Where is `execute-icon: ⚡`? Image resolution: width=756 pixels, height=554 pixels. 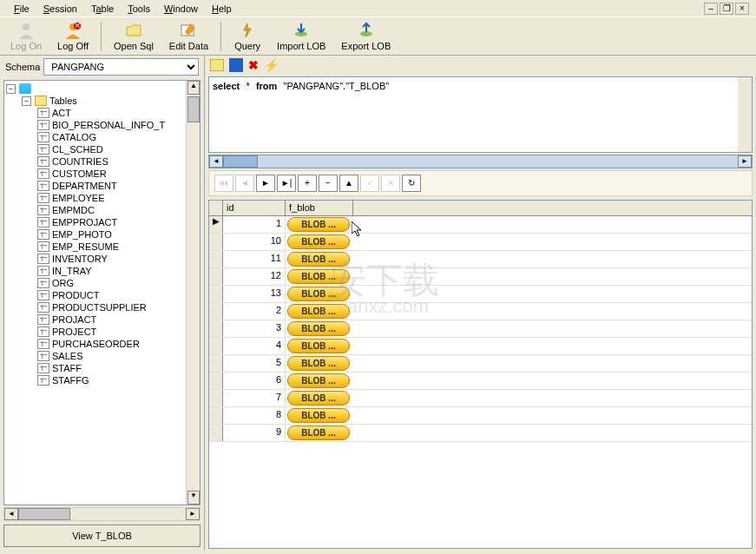
execute-icon: ⚡ is located at coordinates (271, 65).